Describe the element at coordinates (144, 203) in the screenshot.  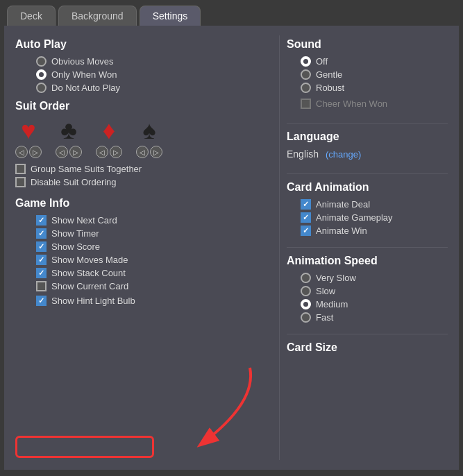
I see `game-info-title: Game Info` at that location.